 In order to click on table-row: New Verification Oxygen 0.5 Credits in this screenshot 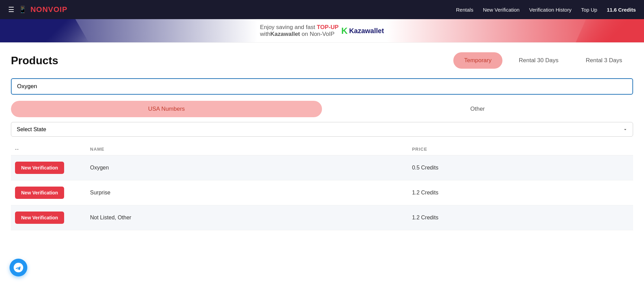, I will do `click(322, 168)`.